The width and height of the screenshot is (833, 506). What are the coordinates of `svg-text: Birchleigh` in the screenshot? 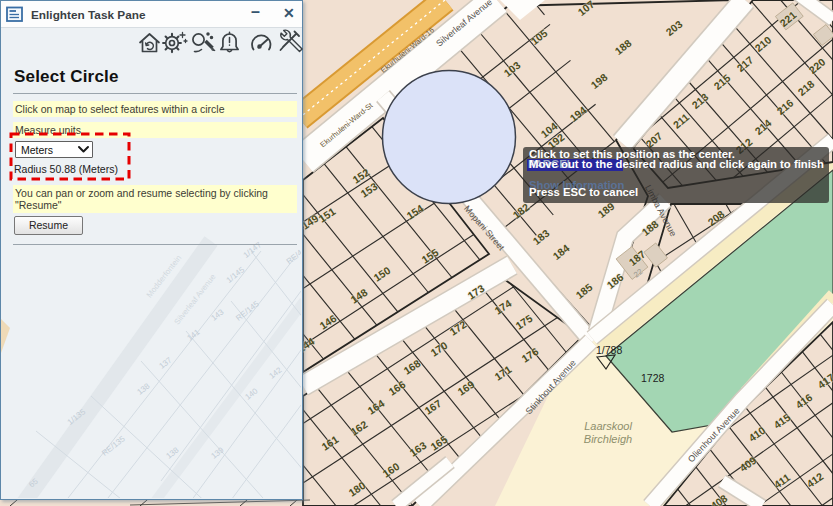 It's located at (608, 439).